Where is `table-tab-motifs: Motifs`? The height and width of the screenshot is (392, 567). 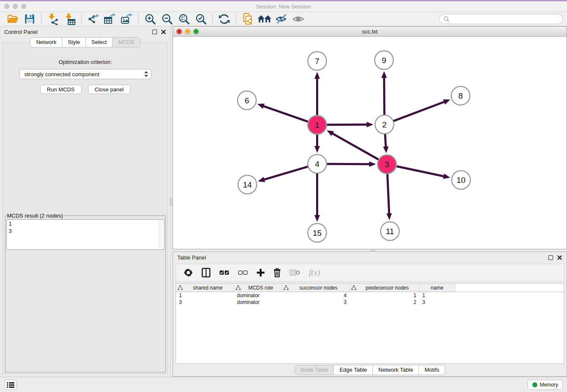
table-tab-motifs: Motifs is located at coordinates (432, 370).